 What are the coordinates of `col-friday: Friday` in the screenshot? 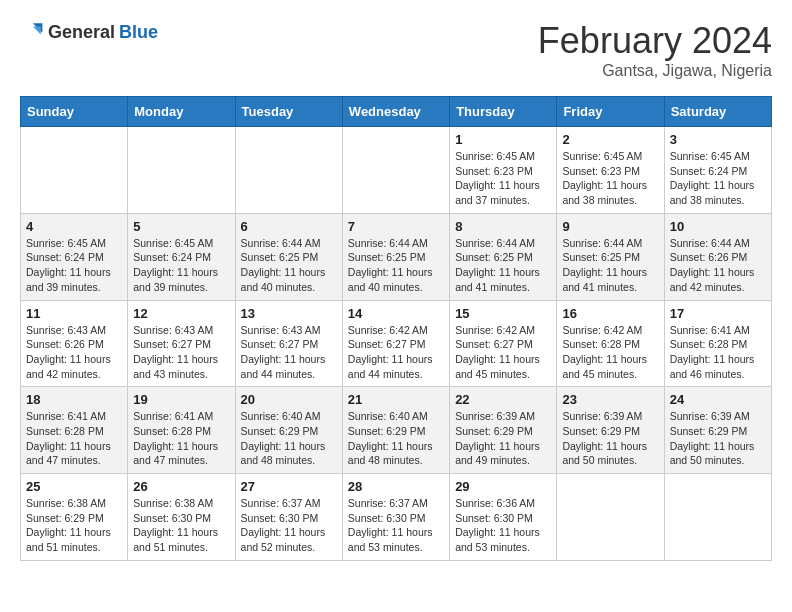 It's located at (610, 112).